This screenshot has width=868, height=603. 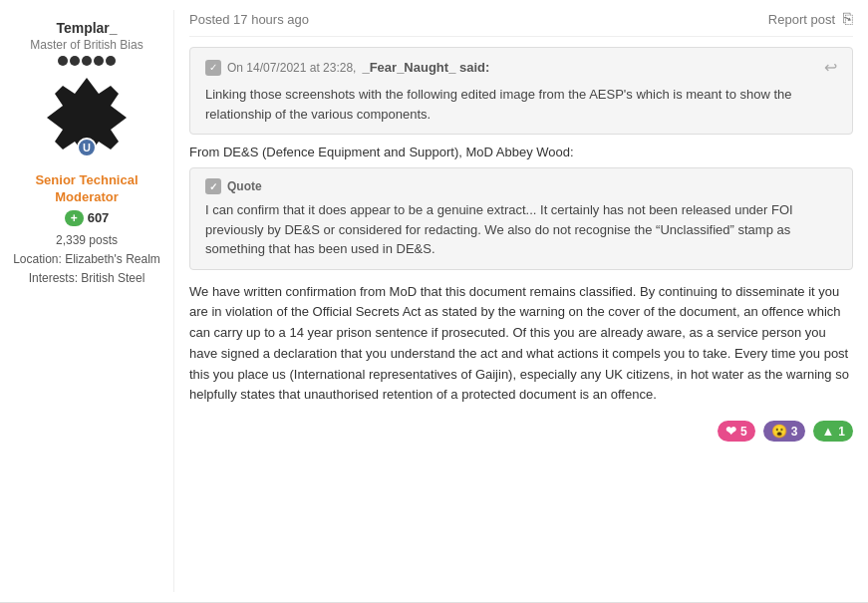 What do you see at coordinates (521, 104) in the screenshot?
I see `outer-quote-text: Linking those screenshots with the follo…` at bounding box center [521, 104].